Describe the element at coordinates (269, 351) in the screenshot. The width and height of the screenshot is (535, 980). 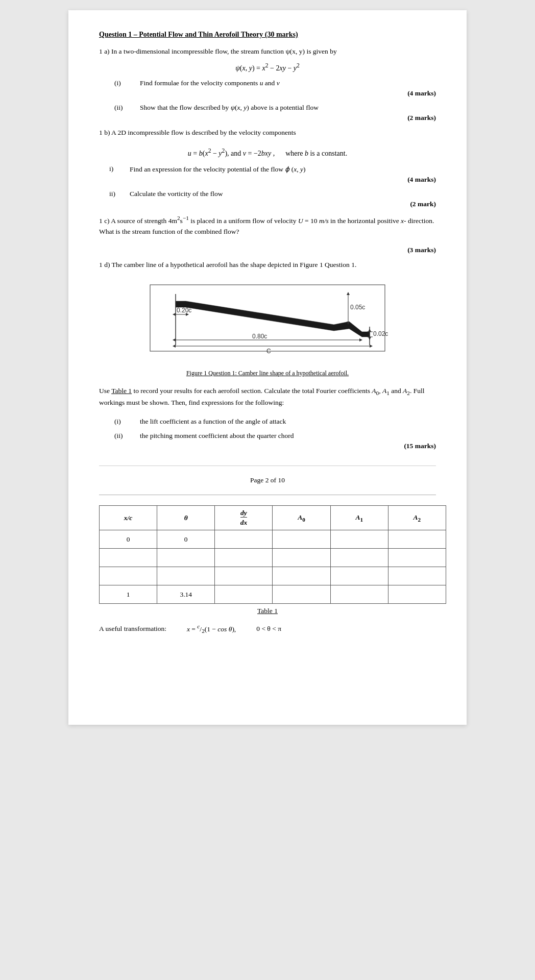
I see `svg-text: C` at that location.